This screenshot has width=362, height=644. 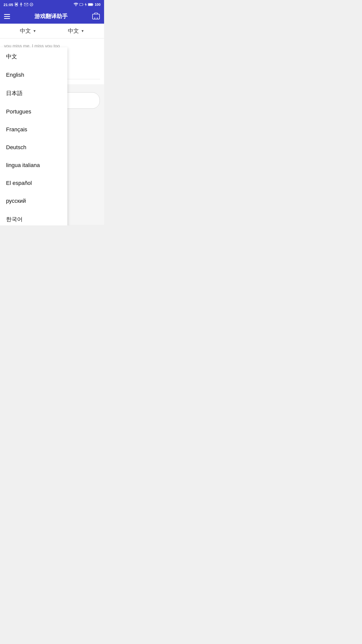 What do you see at coordinates (98, 5) in the screenshot?
I see `battery-level: 100` at bounding box center [98, 5].